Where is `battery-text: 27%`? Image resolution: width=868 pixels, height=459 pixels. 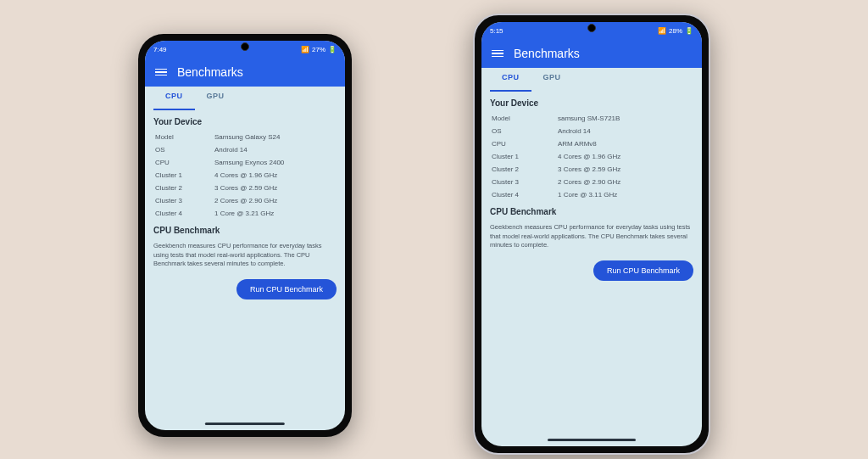
battery-text: 27% is located at coordinates (319, 49).